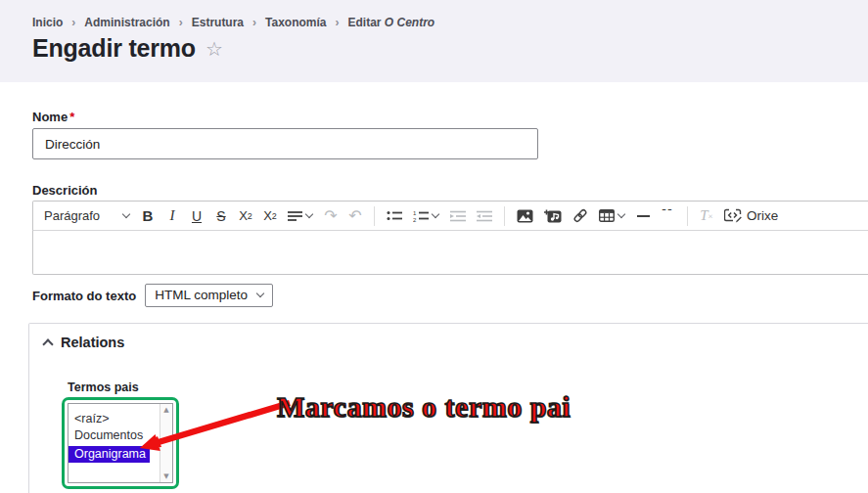 The height and width of the screenshot is (493, 868). I want to click on bulleted-list-button, so click(394, 216).